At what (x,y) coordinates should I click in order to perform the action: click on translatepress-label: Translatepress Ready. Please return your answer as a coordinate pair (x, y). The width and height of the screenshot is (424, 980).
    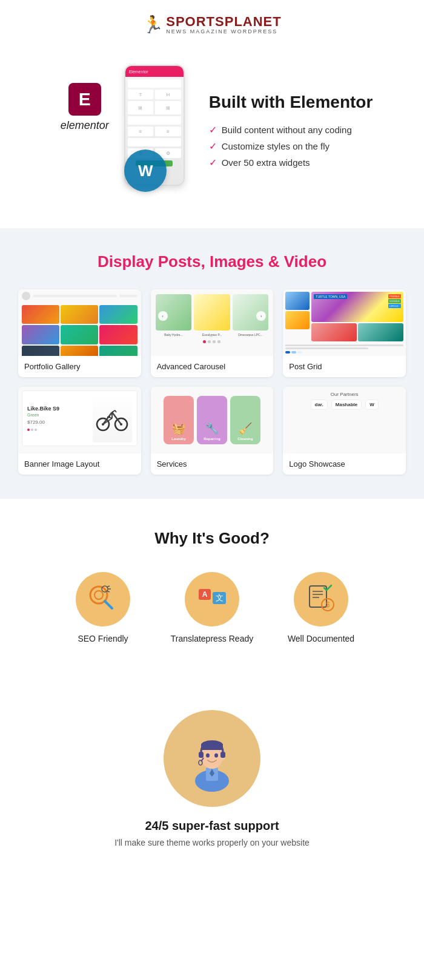
    Looking at the image, I should click on (212, 639).